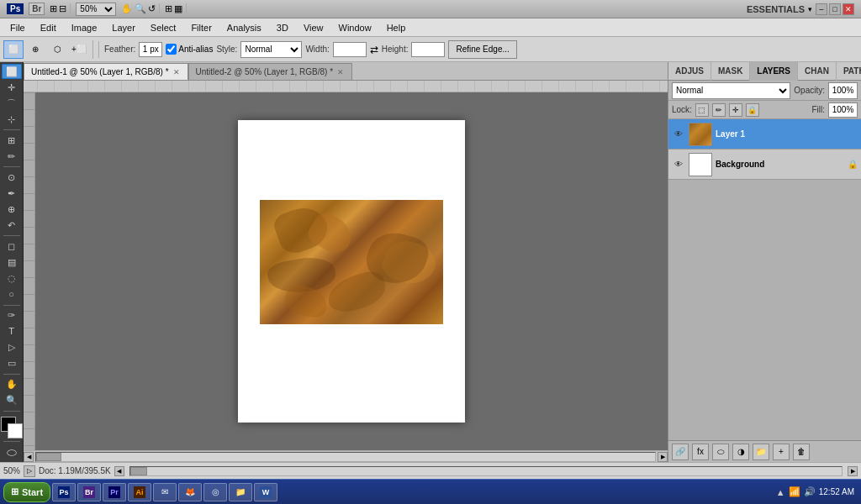  I want to click on layer-adjust-btn: ◑, so click(741, 452).